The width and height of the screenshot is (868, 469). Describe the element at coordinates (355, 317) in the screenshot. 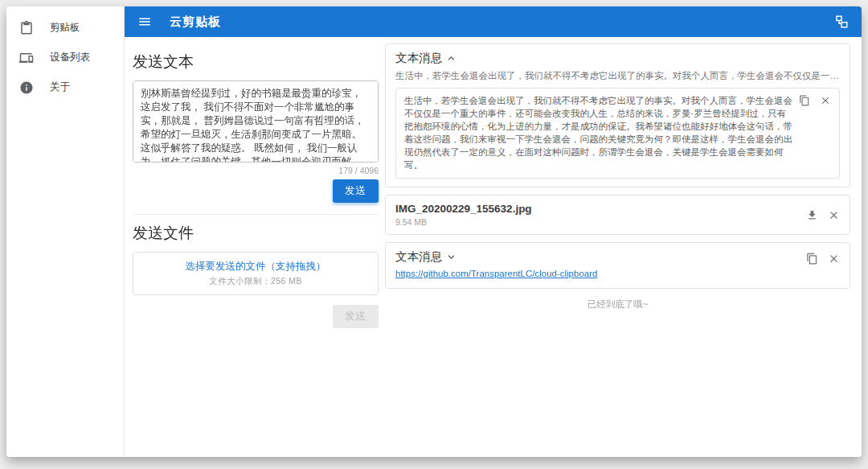

I see `send-file-button: 发送` at that location.